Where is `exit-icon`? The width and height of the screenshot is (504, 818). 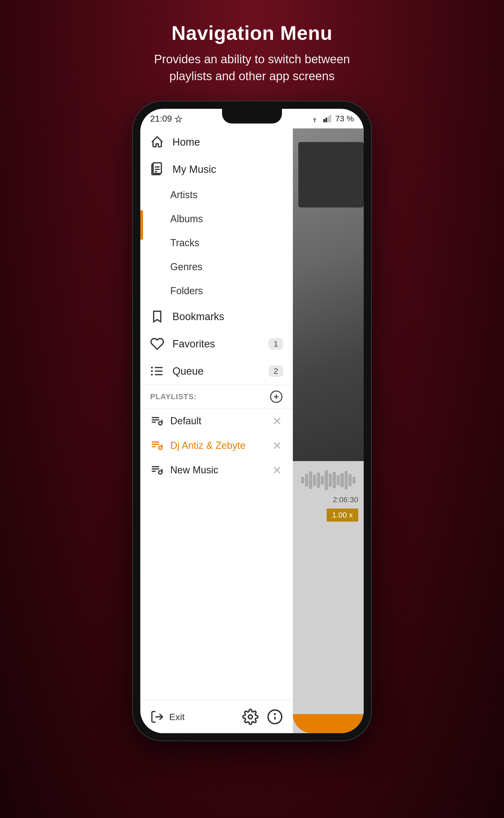 exit-icon is located at coordinates (157, 717).